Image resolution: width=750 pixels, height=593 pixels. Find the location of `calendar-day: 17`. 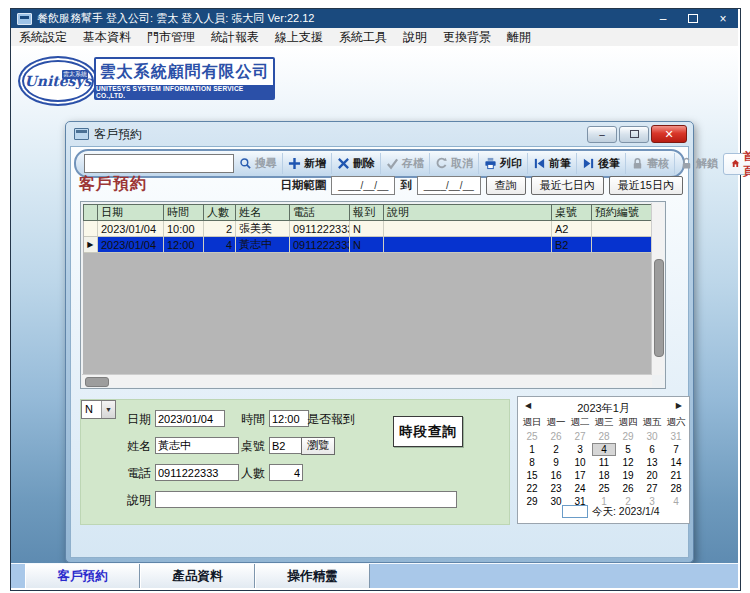

calendar-day: 17 is located at coordinates (580, 476).